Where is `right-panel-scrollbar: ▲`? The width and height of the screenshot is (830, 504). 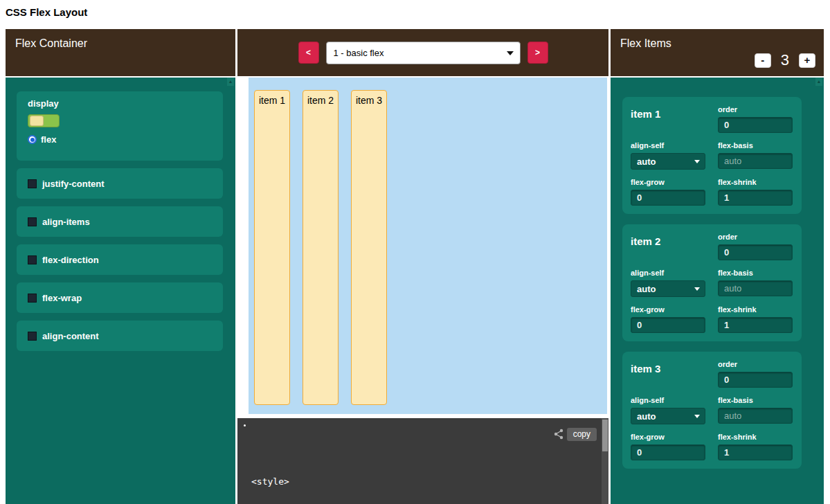
right-panel-scrollbar: ▲ is located at coordinates (819, 291).